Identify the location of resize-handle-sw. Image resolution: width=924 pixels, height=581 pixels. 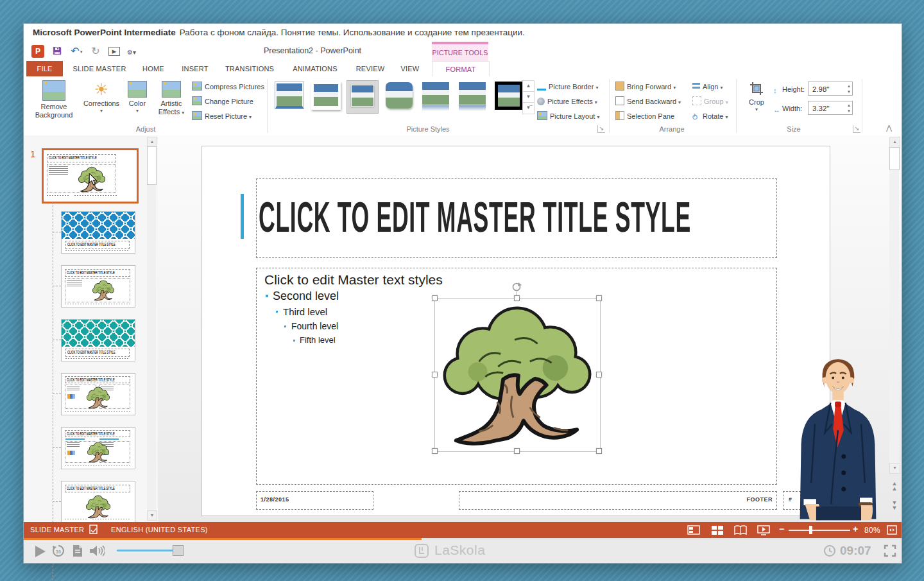
(435, 451).